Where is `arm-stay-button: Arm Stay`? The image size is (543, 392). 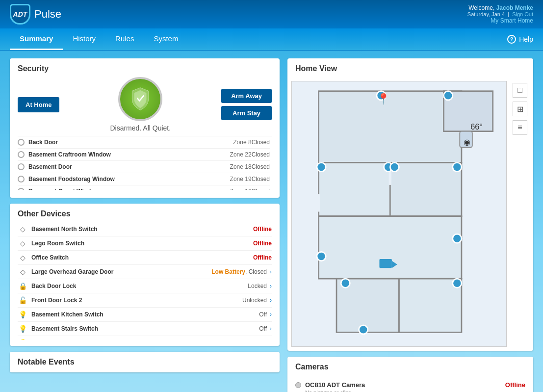 arm-stay-button: Arm Stay is located at coordinates (246, 113).